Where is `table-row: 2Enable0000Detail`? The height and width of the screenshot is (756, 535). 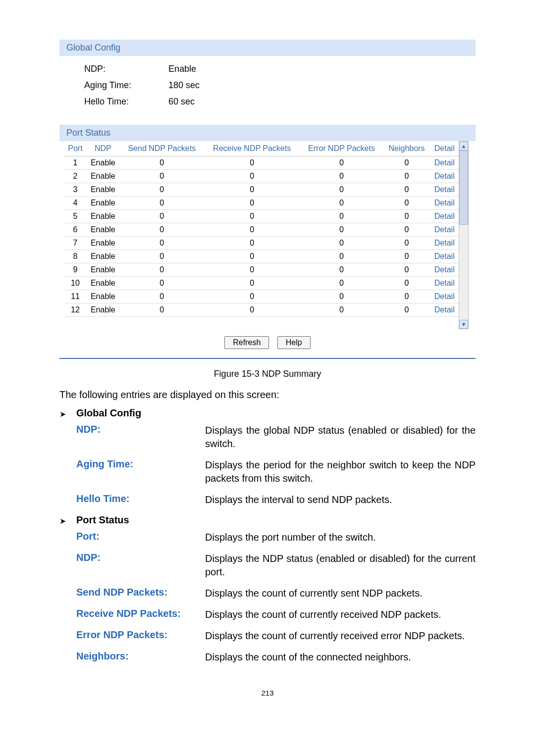 table-row: 2Enable0000Detail is located at coordinates (262, 176).